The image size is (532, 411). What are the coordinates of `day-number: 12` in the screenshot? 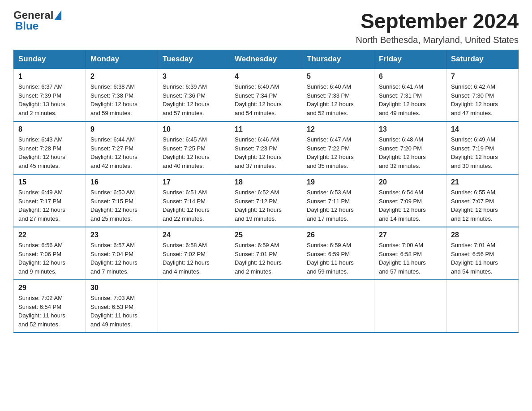 It's located at (338, 129).